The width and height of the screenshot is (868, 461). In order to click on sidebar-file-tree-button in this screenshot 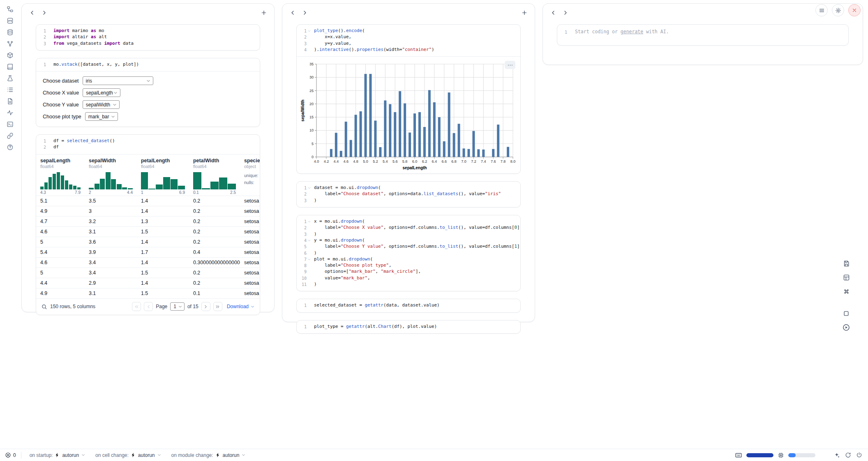, I will do `click(10, 9)`.